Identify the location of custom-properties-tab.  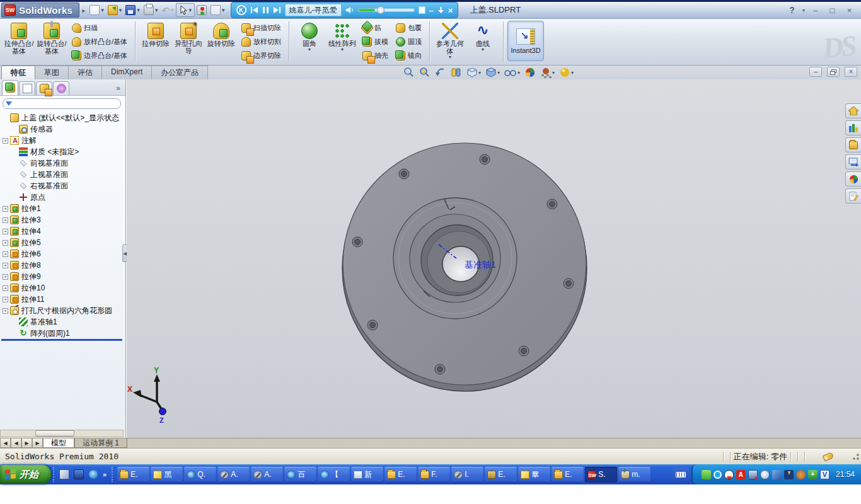
(853, 196).